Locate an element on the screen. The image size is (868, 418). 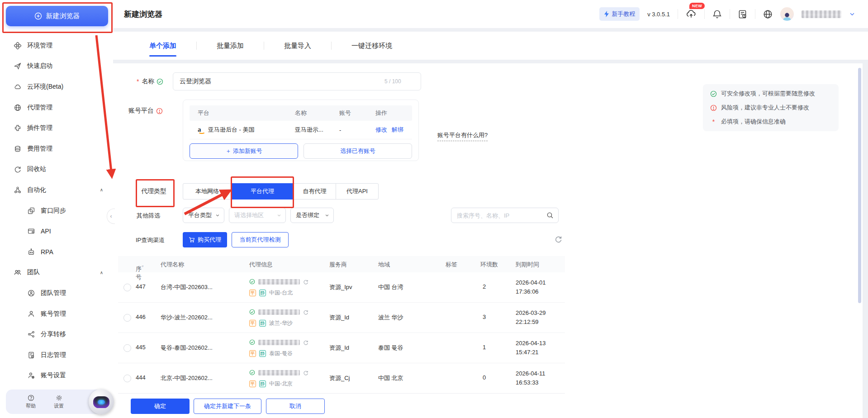
bound-select: 是否绑定 is located at coordinates (312, 215).